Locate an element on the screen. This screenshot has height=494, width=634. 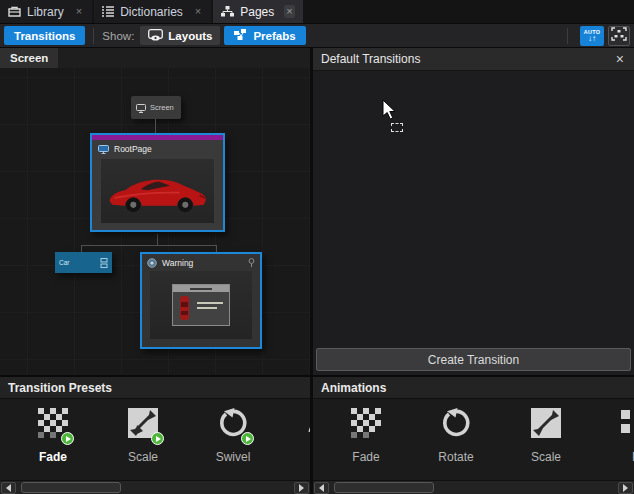
default-transitions-title: Default Transitions is located at coordinates (468, 59).